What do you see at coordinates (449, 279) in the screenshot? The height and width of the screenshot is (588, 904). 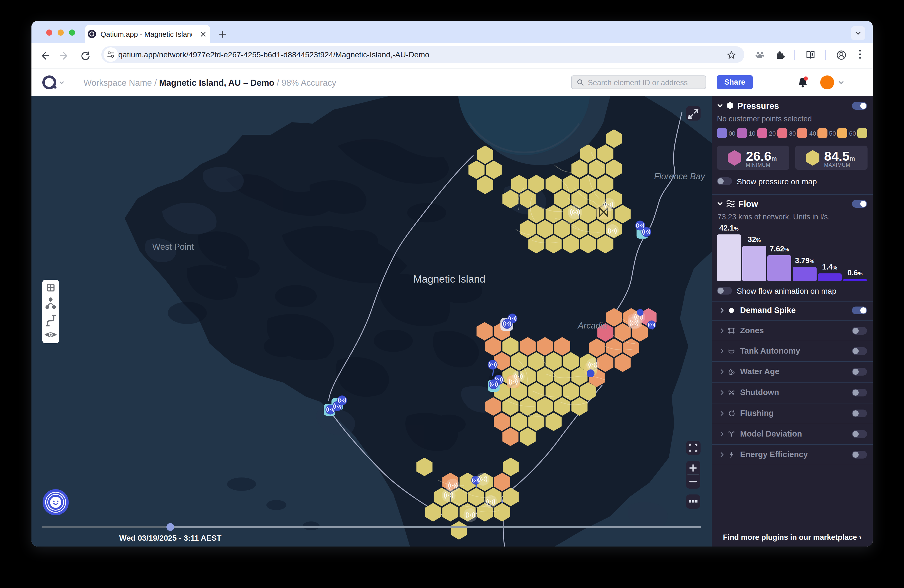 I see `svg-text: Magnetic Island` at bounding box center [449, 279].